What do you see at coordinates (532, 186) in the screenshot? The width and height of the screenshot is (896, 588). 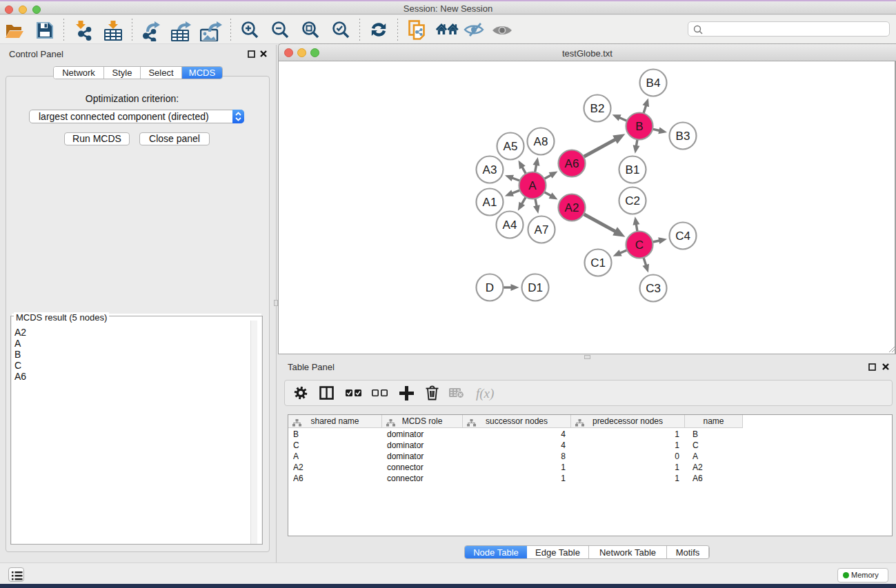 I see `svg-text: A` at bounding box center [532, 186].